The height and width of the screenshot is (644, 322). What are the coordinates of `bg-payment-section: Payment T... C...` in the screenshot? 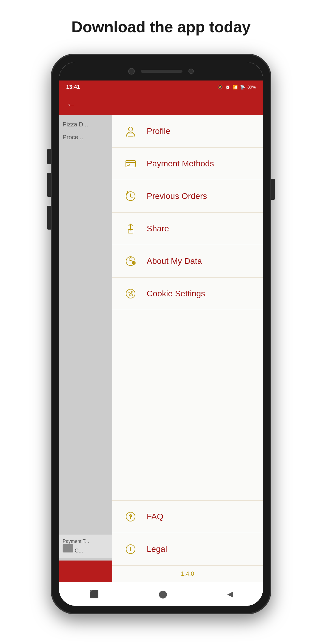 It's located at (89, 546).